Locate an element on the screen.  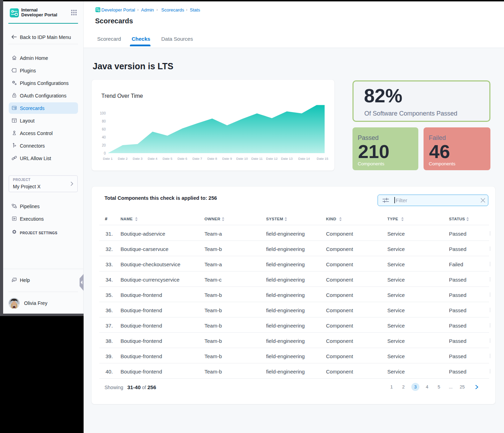
svg-text: Date 6 is located at coordinates (183, 159).